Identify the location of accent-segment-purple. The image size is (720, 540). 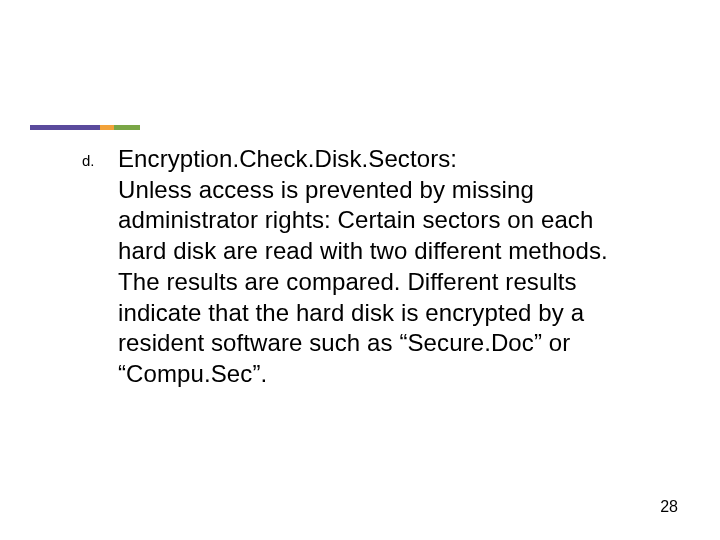
(65, 128).